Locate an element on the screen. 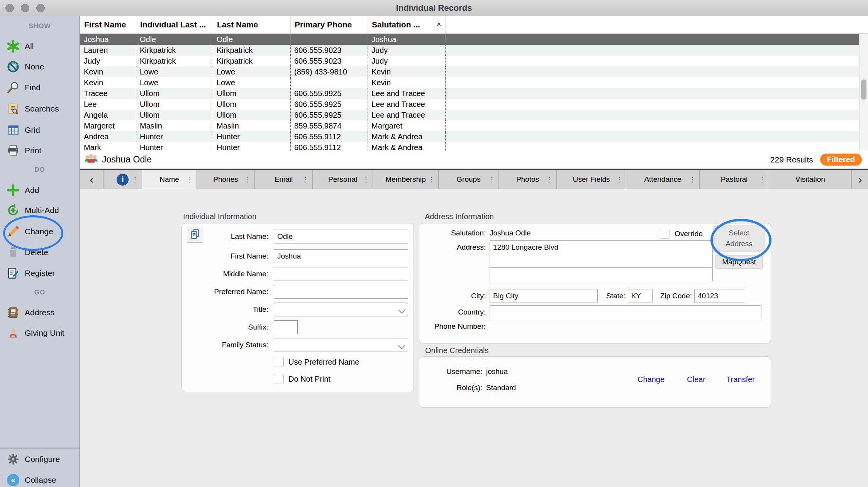 This screenshot has width=868, height=487. sidebar-item-multi-add: Multi-Add is located at coordinates (40, 210).